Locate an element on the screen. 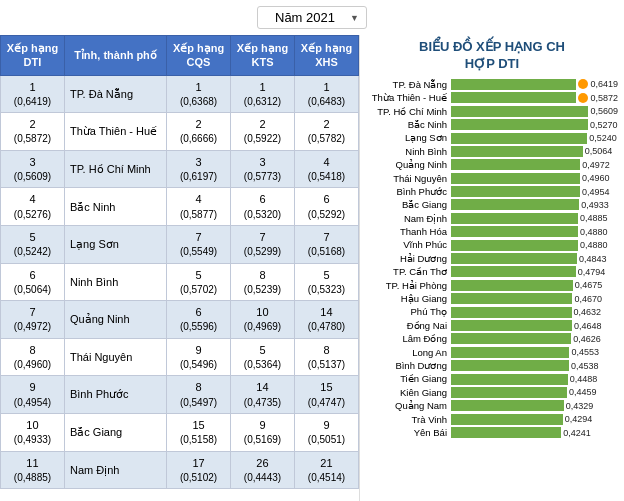 Image resolution: width=624 pixels, height=501 pixels. bar-label: Nam Định is located at coordinates (408, 218).